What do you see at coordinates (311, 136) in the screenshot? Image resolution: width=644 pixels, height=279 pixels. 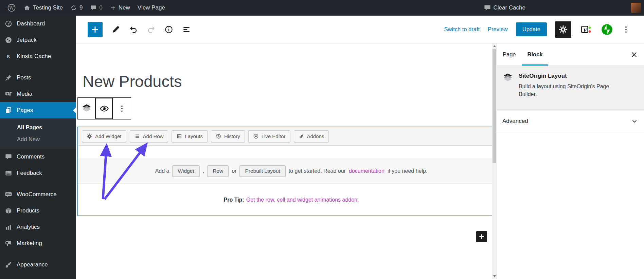 I see `addons-button: Addons` at bounding box center [311, 136].